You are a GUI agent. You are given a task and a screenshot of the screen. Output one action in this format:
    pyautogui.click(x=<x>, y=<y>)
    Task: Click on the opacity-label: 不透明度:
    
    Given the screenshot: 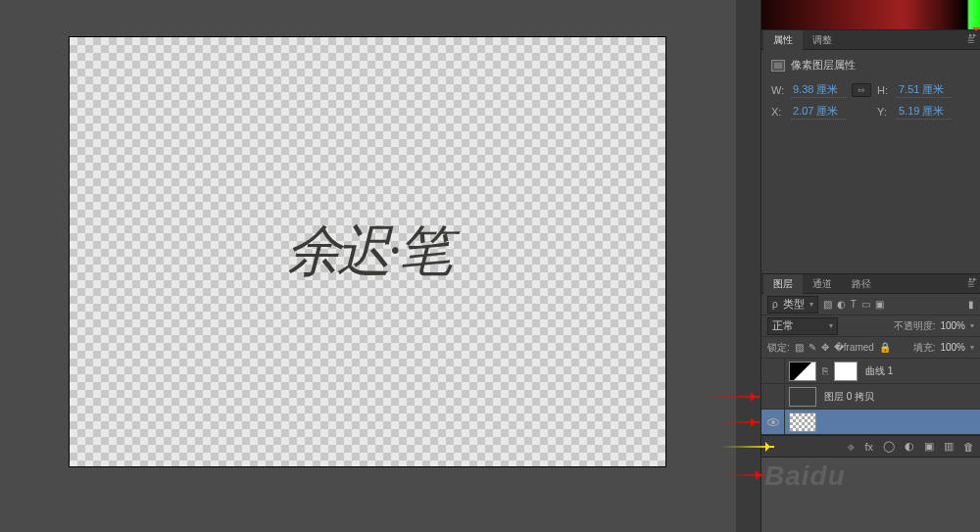 What is the action you would take?
    pyautogui.click(x=915, y=326)
    